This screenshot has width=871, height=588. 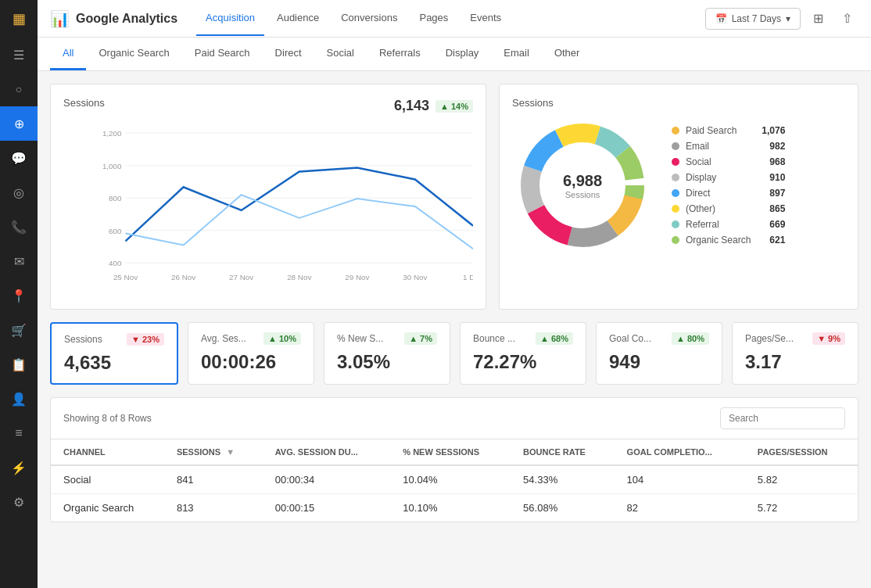 I want to click on email-dot, so click(x=676, y=146).